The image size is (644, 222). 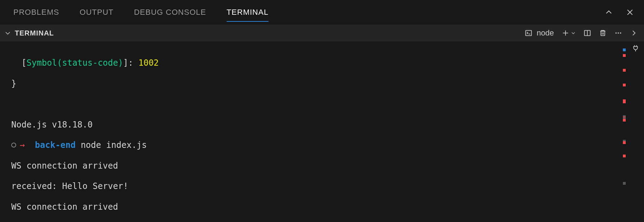 I want to click on node-version: Node.js v18.18.0, so click(x=328, y=125).